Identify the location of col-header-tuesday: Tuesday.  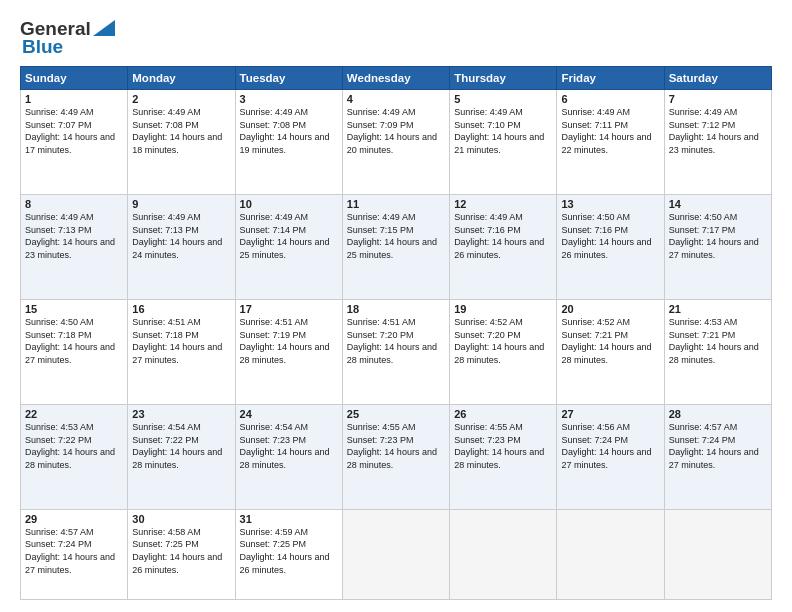
(288, 78).